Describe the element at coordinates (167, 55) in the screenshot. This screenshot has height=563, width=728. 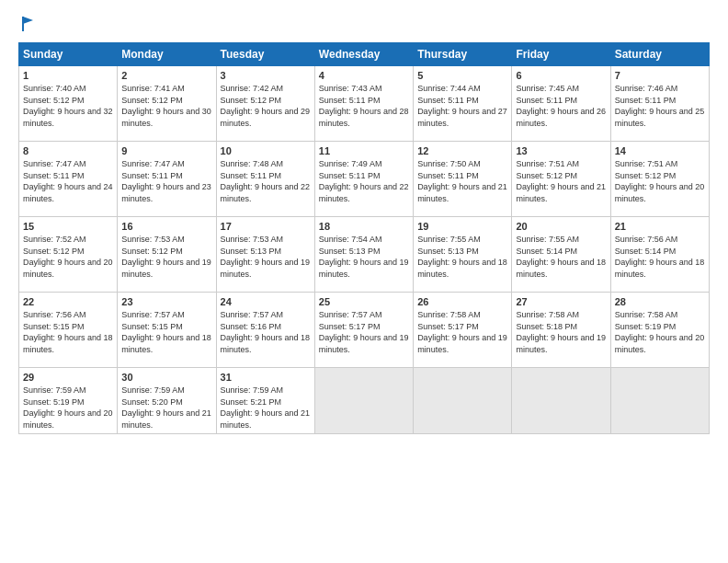
I see `day-of-week-header: Monday` at that location.